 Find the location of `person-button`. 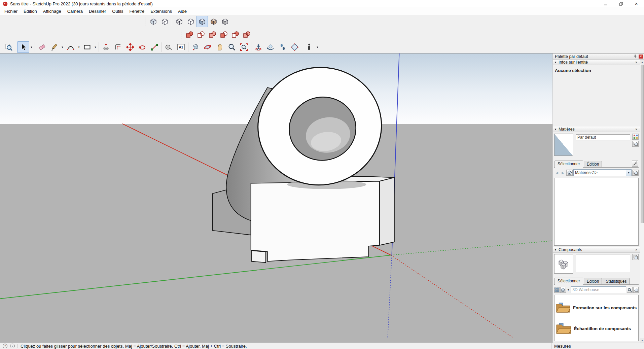

person-button is located at coordinates (309, 47).